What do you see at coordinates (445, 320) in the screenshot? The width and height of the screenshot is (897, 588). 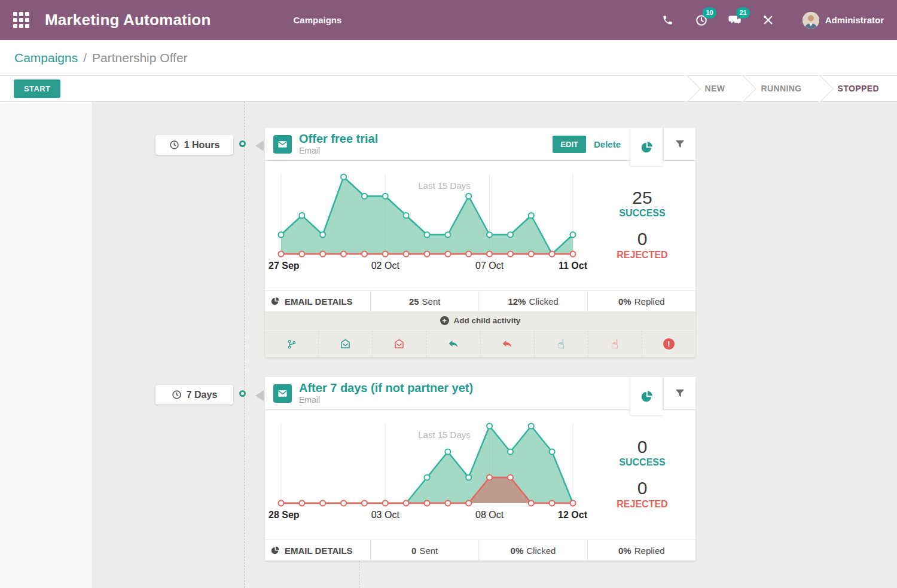 I see `plus-circle-icon` at bounding box center [445, 320].